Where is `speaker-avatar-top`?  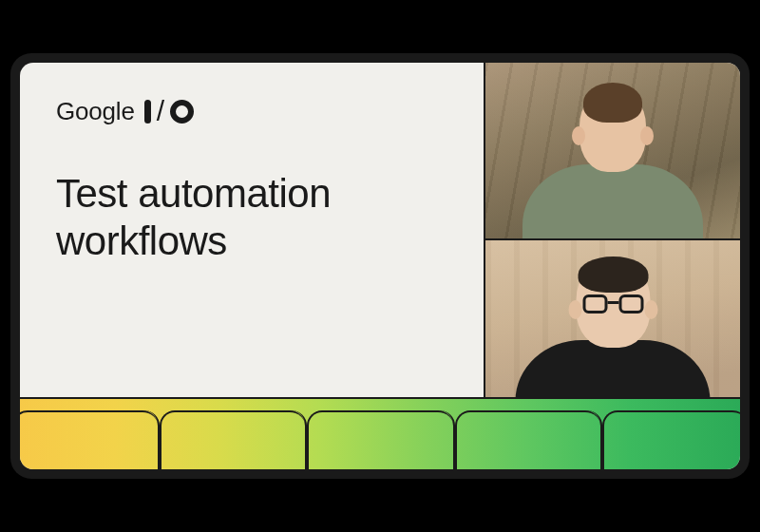 speaker-avatar-top is located at coordinates (613, 163).